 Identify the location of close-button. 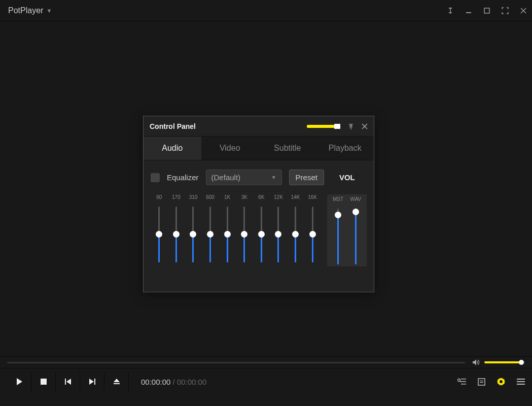
(523, 11).